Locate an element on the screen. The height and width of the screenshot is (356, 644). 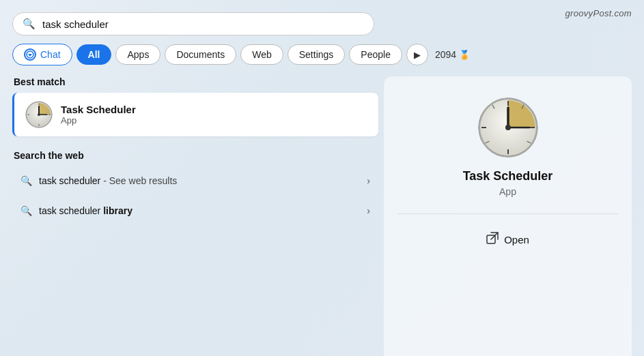
tab-apps-label: Apps is located at coordinates (138, 55).